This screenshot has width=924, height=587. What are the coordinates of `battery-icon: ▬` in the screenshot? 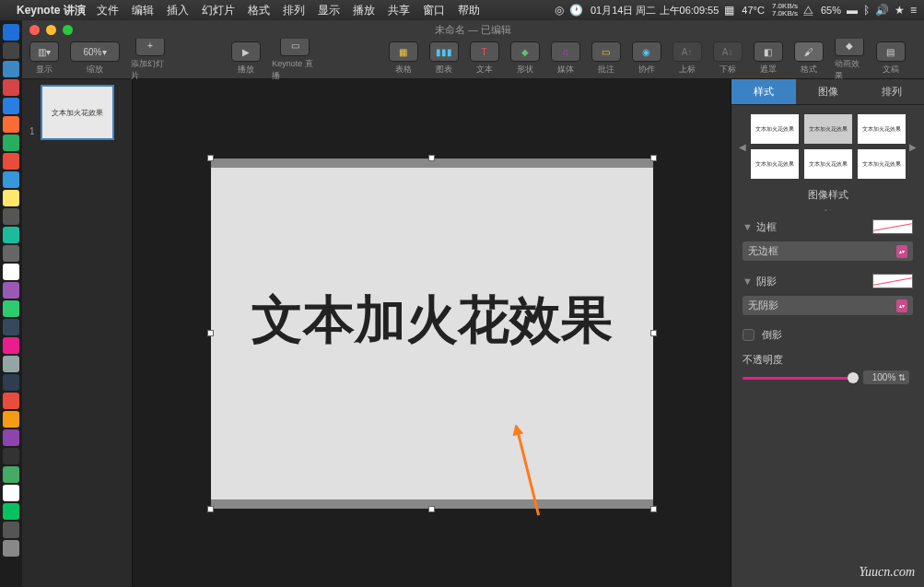 It's located at (852, 10).